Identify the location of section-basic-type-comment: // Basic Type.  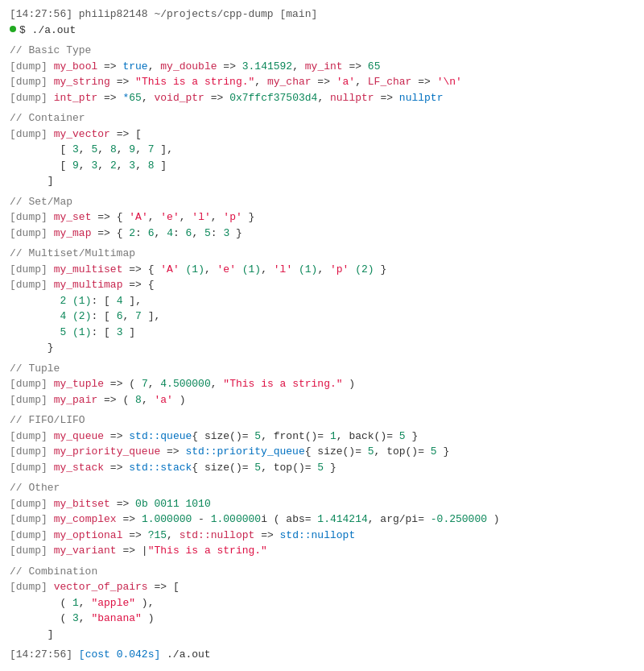
(327, 51).